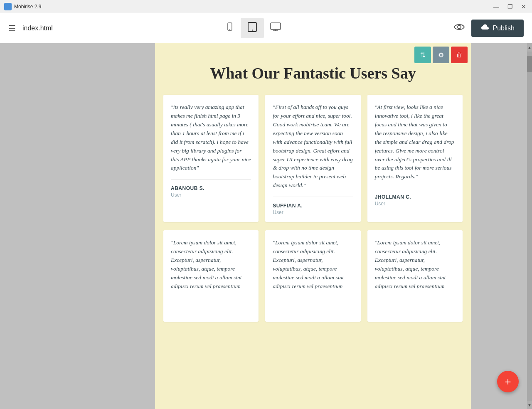 This screenshot has width=532, height=409. What do you see at coordinates (313, 212) in the screenshot?
I see `author-role-2: User` at bounding box center [313, 212].